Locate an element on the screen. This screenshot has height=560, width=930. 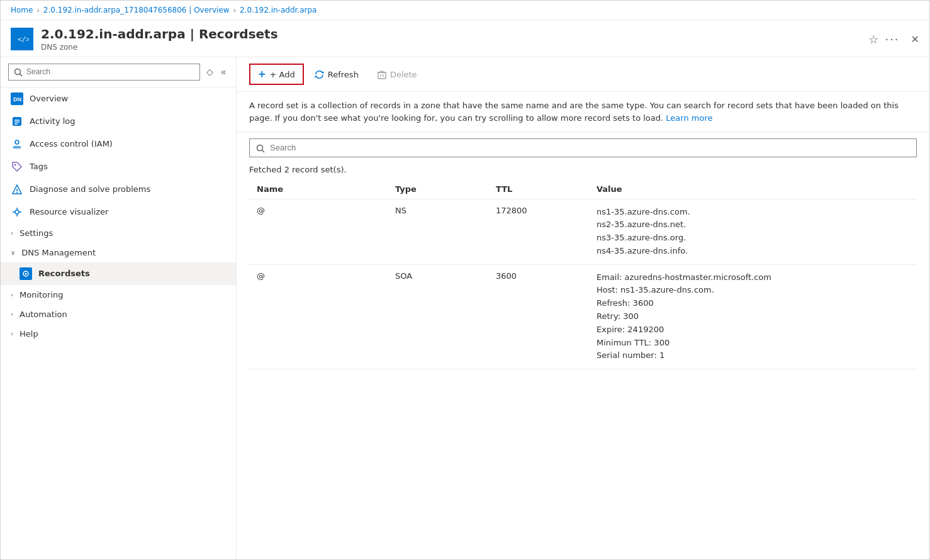
col-header-value: Value is located at coordinates (753, 189).